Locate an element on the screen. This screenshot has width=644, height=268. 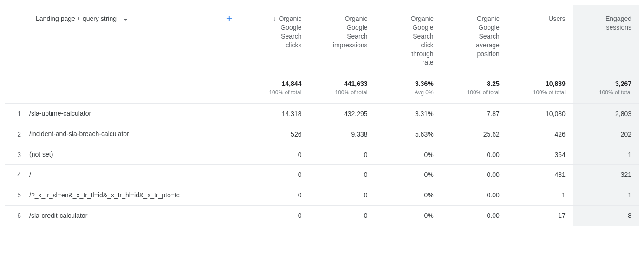
row-index: 2 is located at coordinates (17, 134).